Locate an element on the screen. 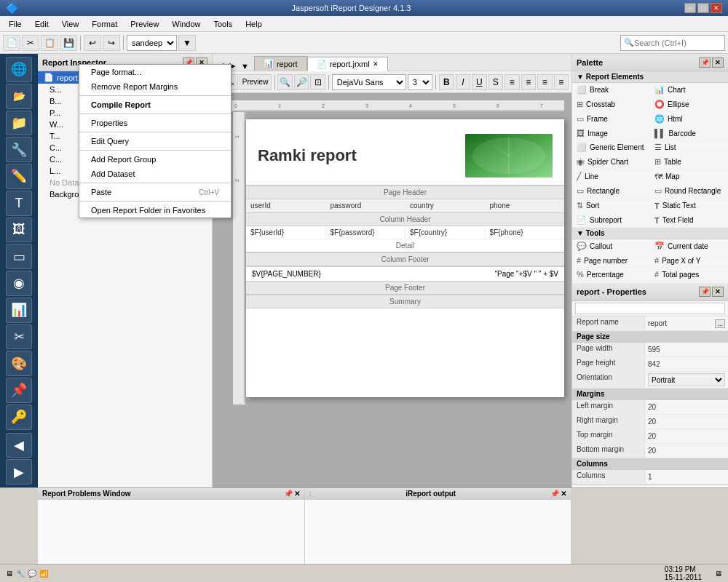 The image size is (728, 582). taskbar-item-8: ▭ is located at coordinates (19, 256).